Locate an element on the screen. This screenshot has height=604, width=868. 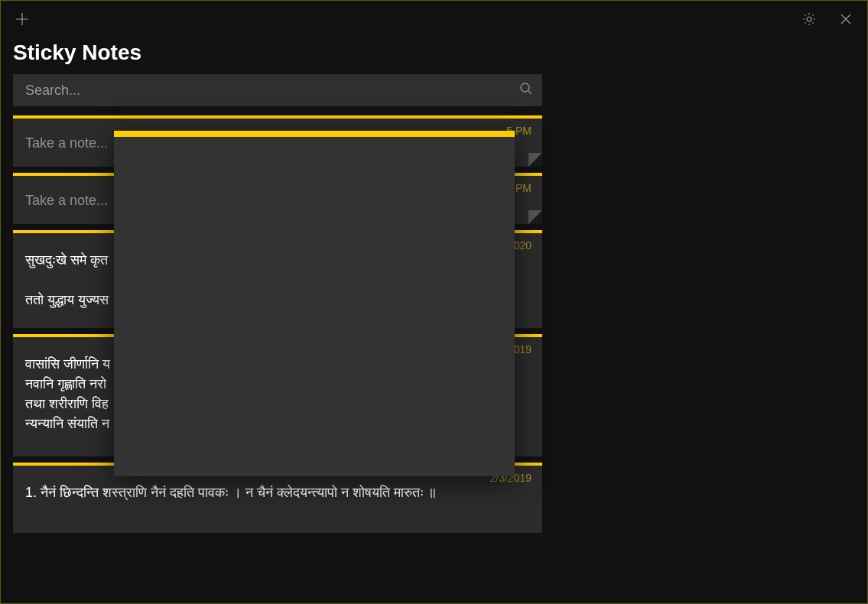
search-container is located at coordinates (278, 90).